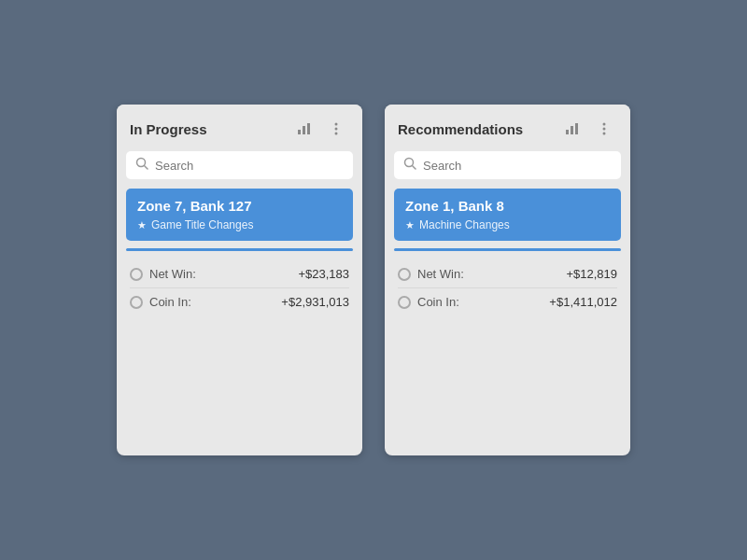 The height and width of the screenshot is (560, 747). What do you see at coordinates (508, 274) in the screenshot?
I see `stat-row: Net Win:+$12,819` at bounding box center [508, 274].